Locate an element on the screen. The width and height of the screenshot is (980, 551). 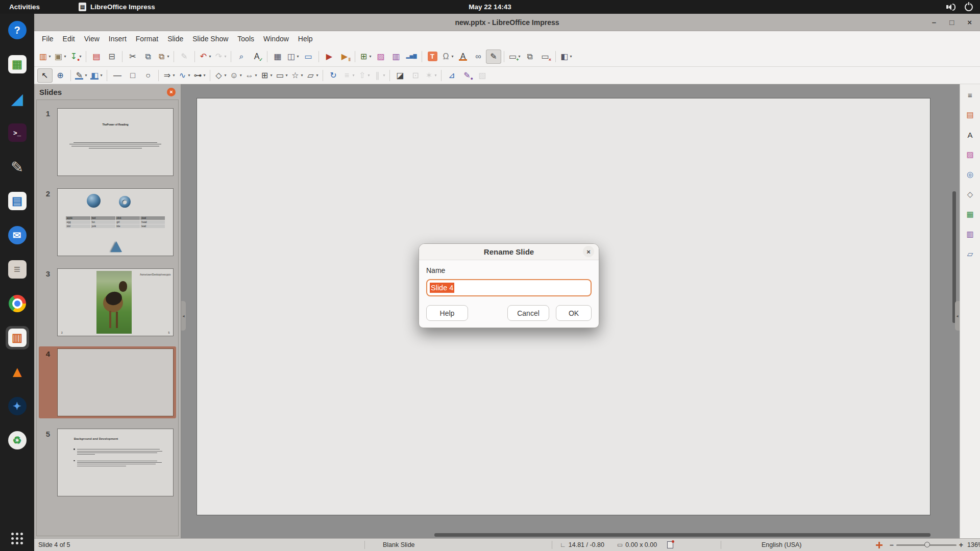
line-color-icon: ✎▾ is located at coordinates (81, 76).